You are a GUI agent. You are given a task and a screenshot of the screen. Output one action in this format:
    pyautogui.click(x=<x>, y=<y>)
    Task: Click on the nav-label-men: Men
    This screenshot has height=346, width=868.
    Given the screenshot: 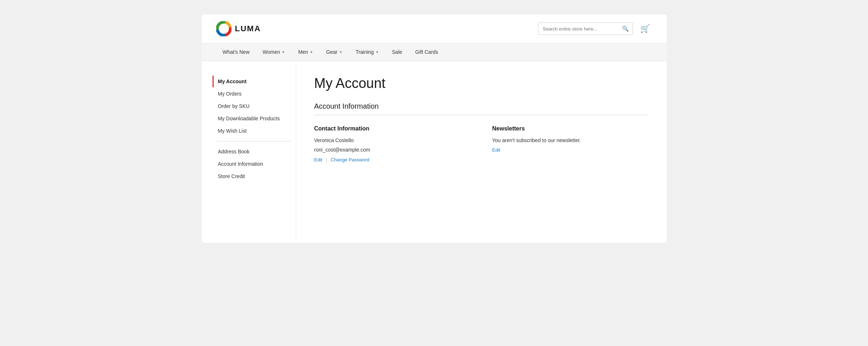 What is the action you would take?
    pyautogui.click(x=303, y=52)
    